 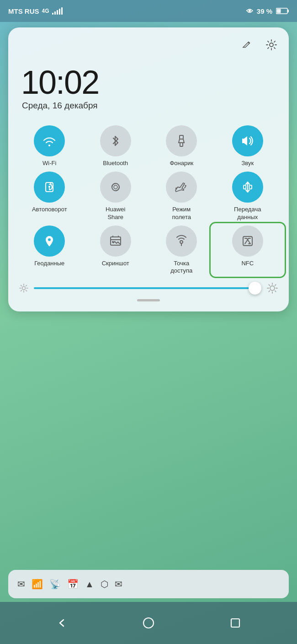 What do you see at coordinates (248, 146) in the screenshot?
I see `toggle-sound: Звук` at bounding box center [248, 146].